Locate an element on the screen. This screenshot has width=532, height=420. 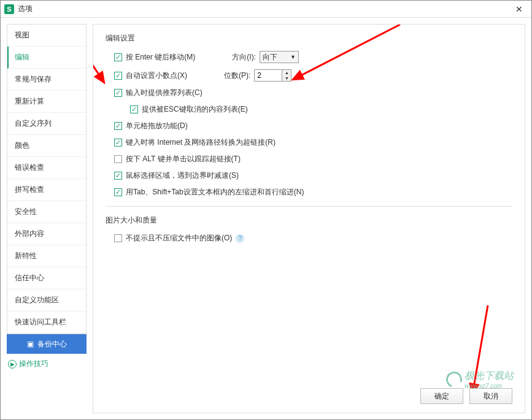
sidebar-item-3: 重新计算 is located at coordinates (47, 102).